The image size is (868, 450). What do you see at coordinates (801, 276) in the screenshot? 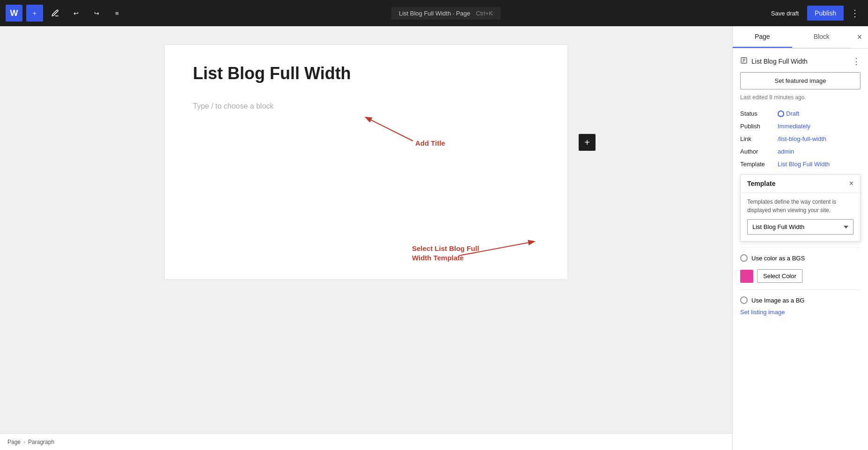
I see `color-picker-row: Select Color` at bounding box center [801, 276].